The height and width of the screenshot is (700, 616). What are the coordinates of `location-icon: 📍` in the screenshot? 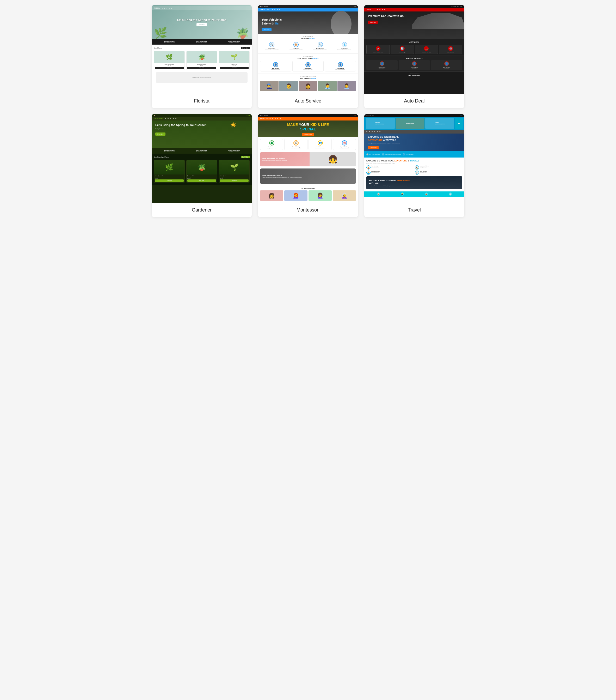 It's located at (383, 154).